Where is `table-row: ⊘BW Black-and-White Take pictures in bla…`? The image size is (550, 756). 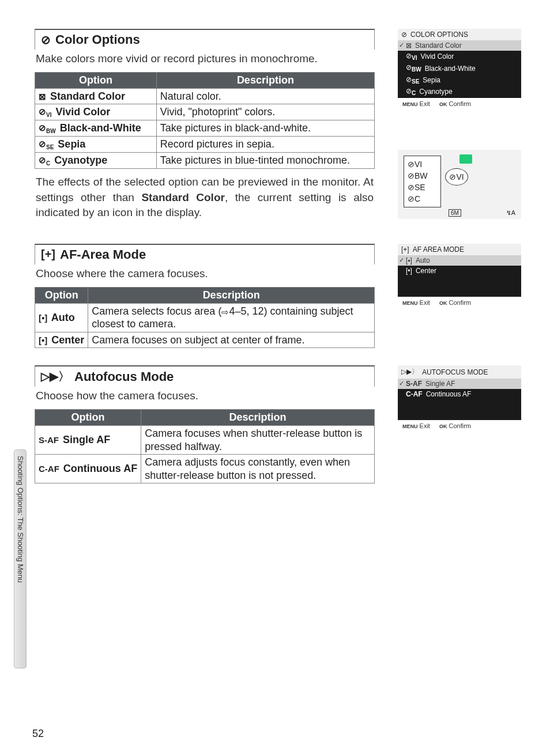 table-row: ⊘BW Black-and-White Take pictures in bla… is located at coordinates (205, 128).